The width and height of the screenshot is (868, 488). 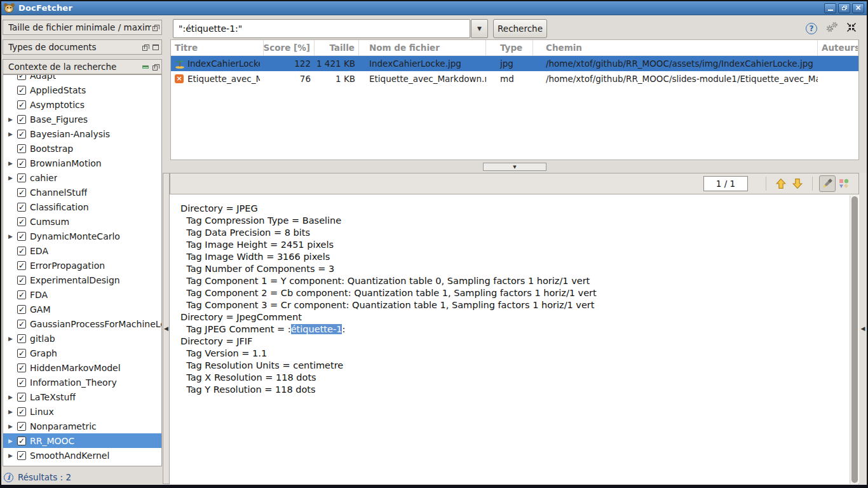 What do you see at coordinates (827, 184) in the screenshot?
I see `highlighter-toggle-button` at bounding box center [827, 184].